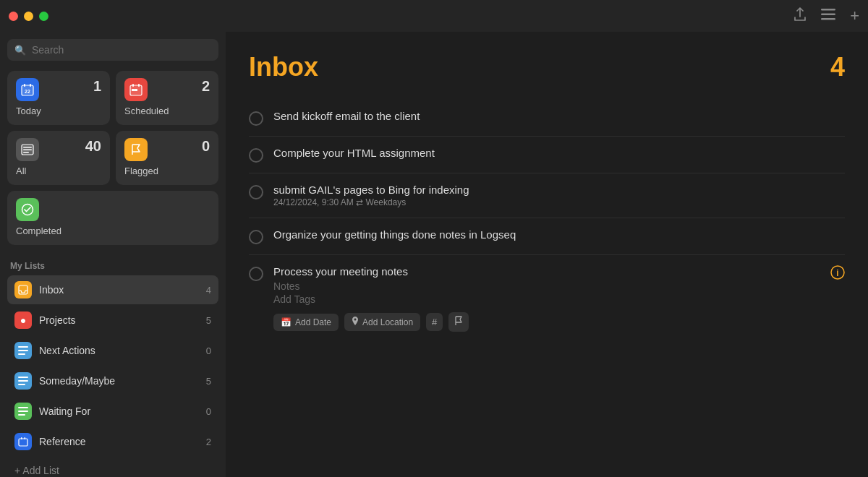 The image size is (868, 477). I want to click on scheduled-count: 2, so click(205, 87).